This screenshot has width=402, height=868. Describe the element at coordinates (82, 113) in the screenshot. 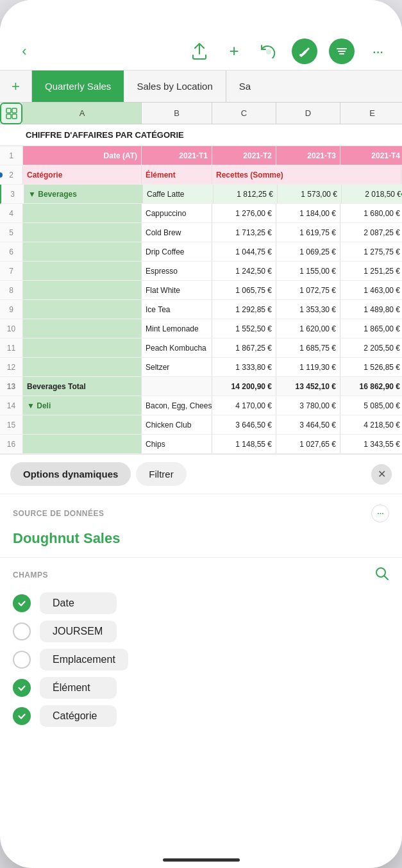

I see `col-header-a: A` at that location.